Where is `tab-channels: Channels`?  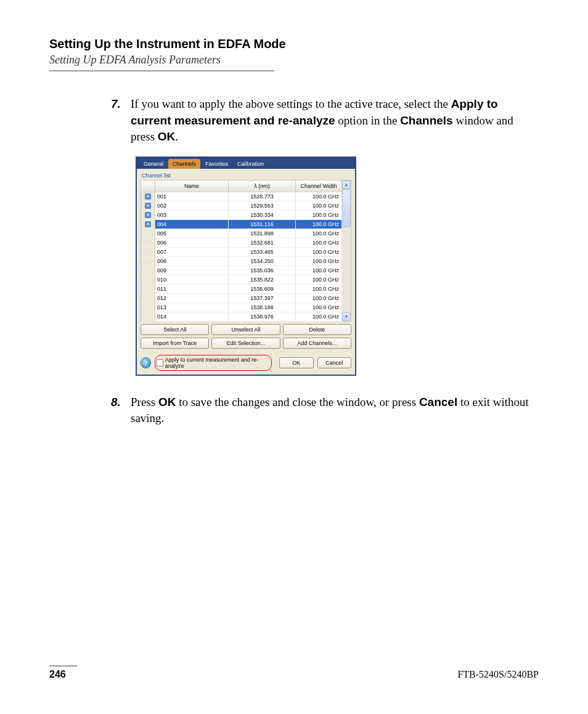
tab-channels: Channels is located at coordinates (184, 164).